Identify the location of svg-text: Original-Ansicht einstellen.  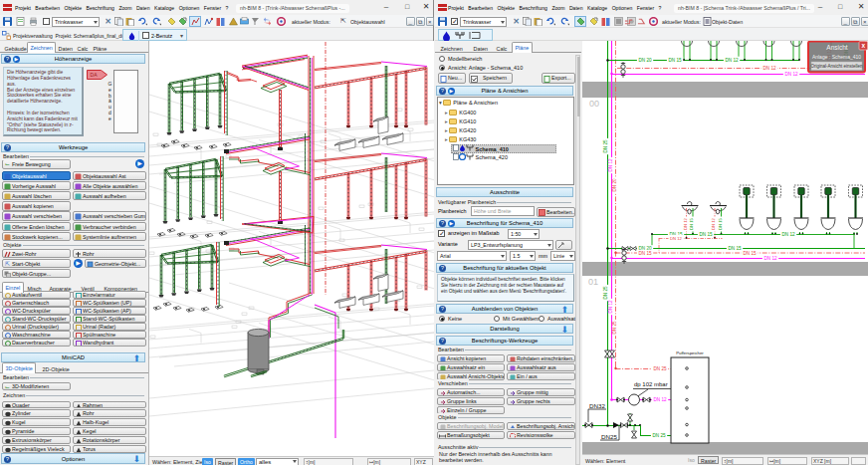
(836, 66).